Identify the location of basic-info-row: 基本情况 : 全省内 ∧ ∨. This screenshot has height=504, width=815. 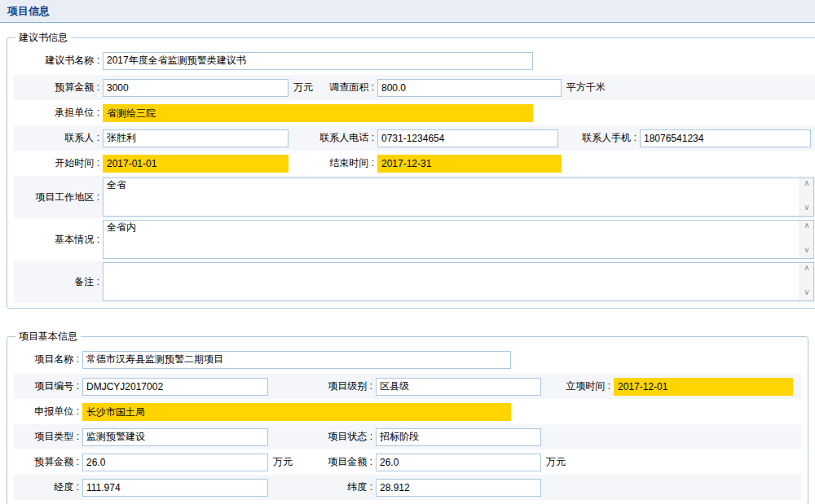
(414, 239).